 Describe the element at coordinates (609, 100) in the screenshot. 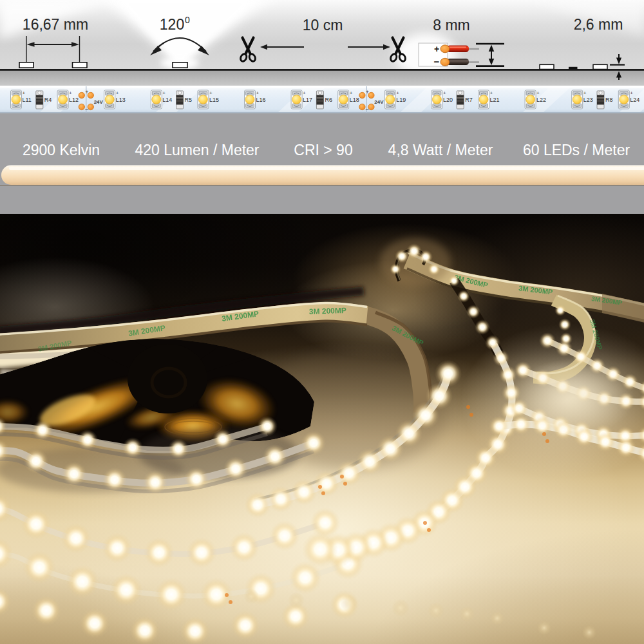

I see `svg-text: R8` at that location.